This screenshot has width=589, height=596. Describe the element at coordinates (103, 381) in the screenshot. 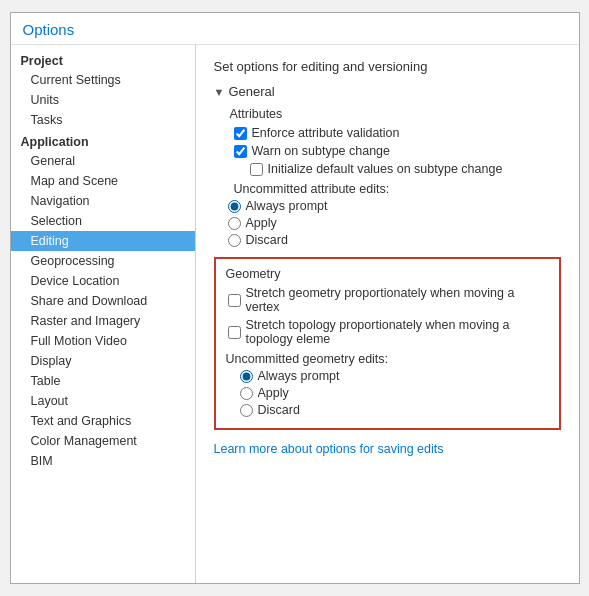

I see `sidebar-item-table: Table` at that location.